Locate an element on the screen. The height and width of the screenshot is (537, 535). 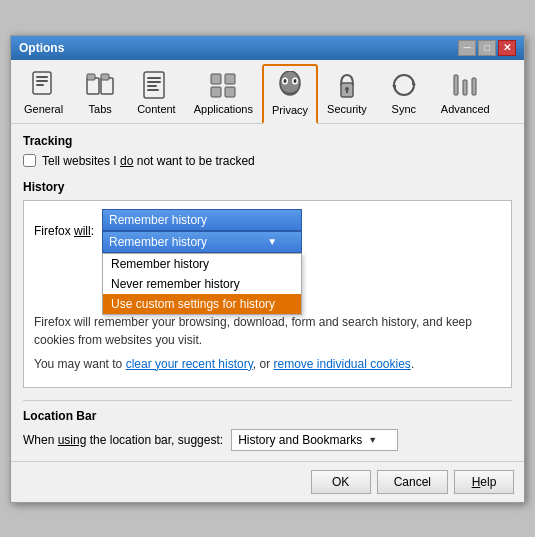
applications-icon is located at coordinates (223, 85).